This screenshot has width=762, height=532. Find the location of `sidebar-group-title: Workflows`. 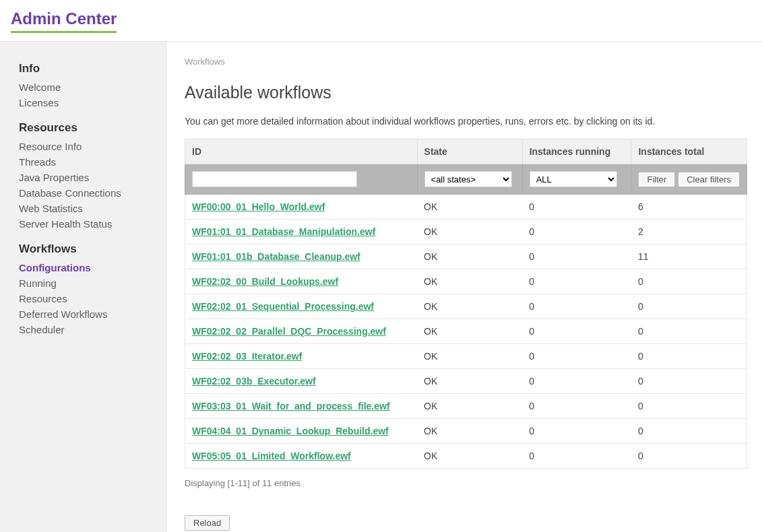

sidebar-group-title: Workflows is located at coordinates (84, 247).